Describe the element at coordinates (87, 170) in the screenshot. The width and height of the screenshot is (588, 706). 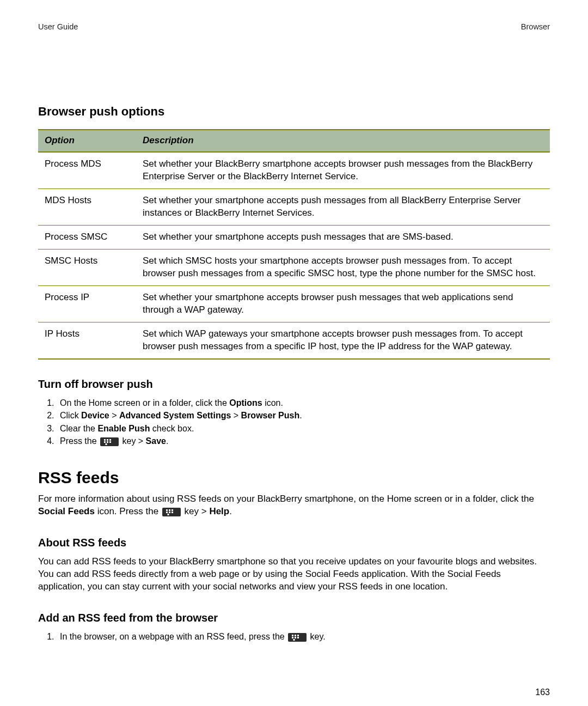
I see `cell-option: Process MDS` at that location.